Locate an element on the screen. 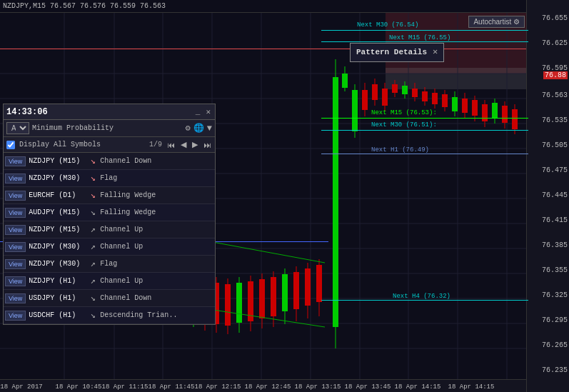 This screenshot has width=569, height=392. time-label: 18 Apr 12:45 is located at coordinates (268, 387).